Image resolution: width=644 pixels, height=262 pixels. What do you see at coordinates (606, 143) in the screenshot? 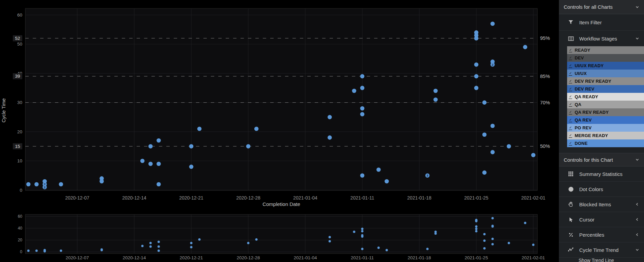
I see `workflow-stage-done: ✓DONE` at bounding box center [606, 143].